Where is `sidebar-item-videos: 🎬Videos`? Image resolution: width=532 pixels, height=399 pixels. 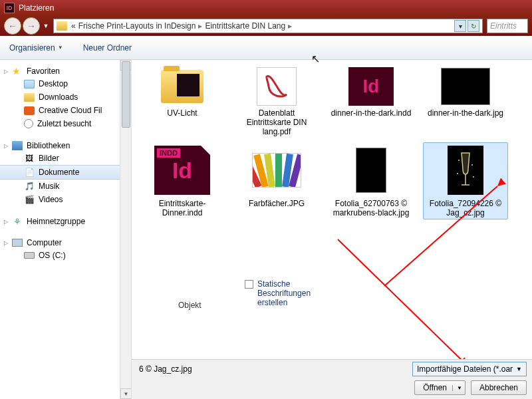
sidebar-item-videos: 🎬Videos is located at coordinates (65, 200).